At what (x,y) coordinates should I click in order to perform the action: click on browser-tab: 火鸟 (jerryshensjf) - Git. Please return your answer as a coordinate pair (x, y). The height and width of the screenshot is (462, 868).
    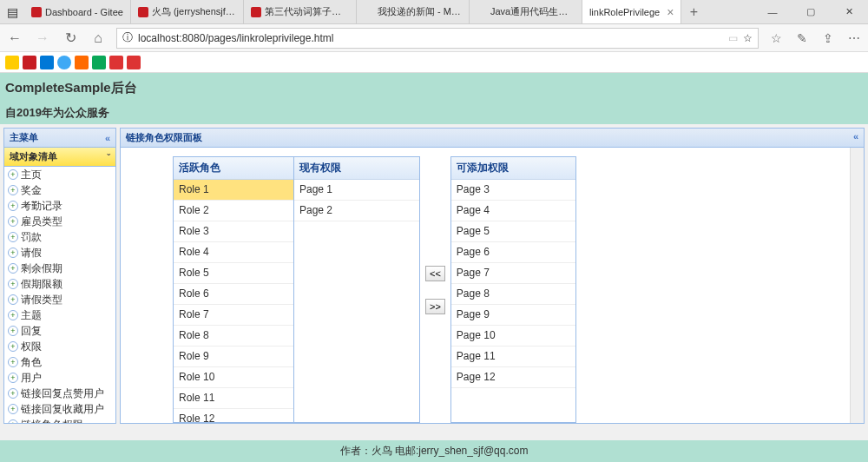
    Looking at the image, I should click on (187, 12).